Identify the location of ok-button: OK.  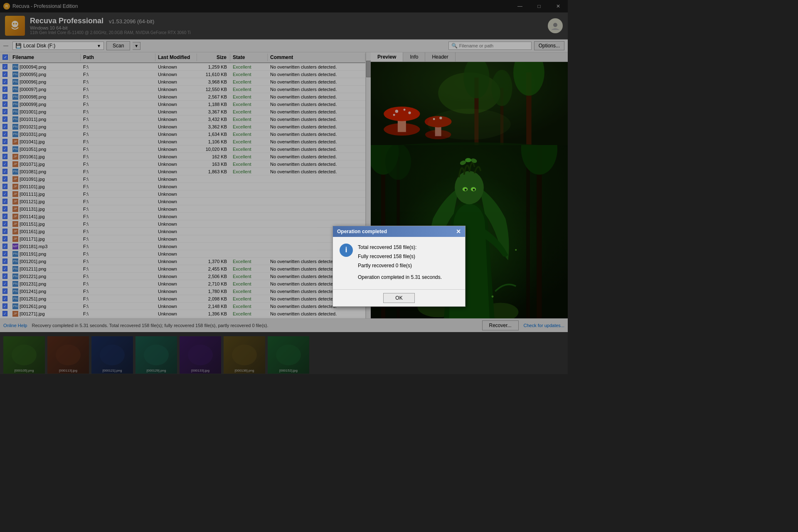
(399, 298).